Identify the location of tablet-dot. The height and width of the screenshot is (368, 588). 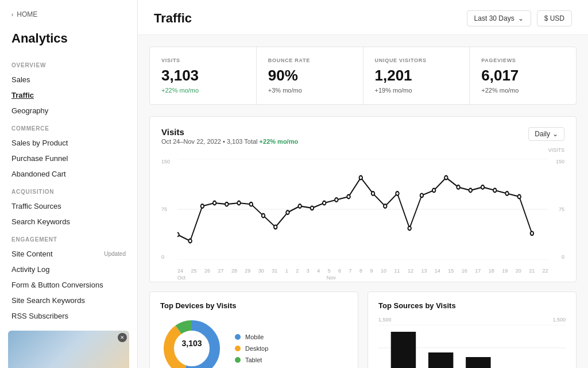
(238, 360).